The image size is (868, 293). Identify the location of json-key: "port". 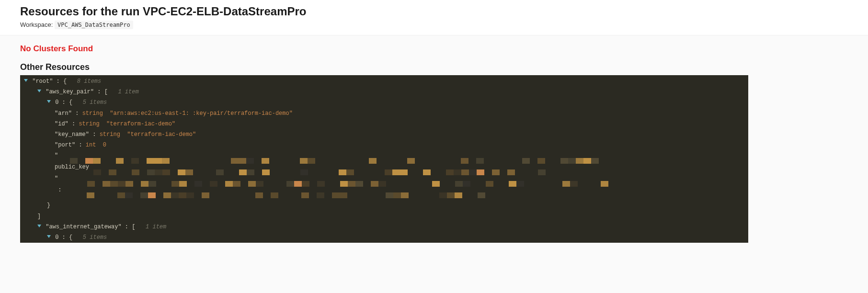
(65, 145).